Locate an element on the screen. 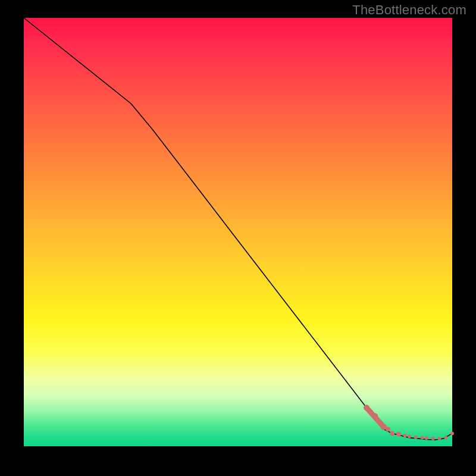 The image size is (476, 476). branding-watermark: TheBottleneck.com is located at coordinates (409, 10).